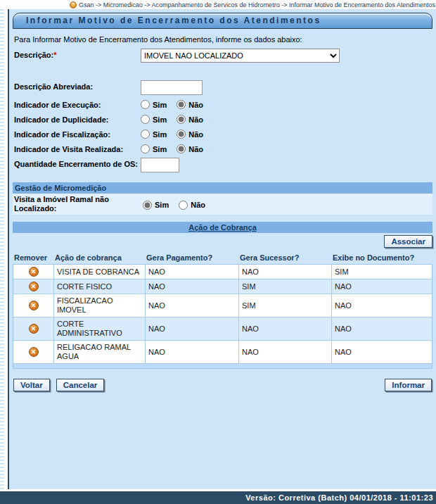 This screenshot has width=436, height=504. I want to click on cell-acao: CORTE ADMINISTRATIVO, so click(100, 329).